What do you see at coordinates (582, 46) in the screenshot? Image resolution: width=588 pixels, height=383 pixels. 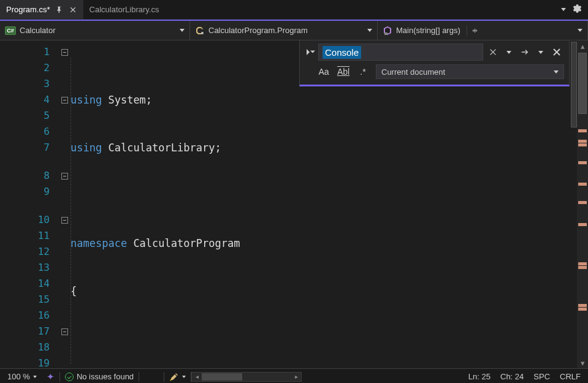 I see `scroll-up-icon: ▴` at bounding box center [582, 46].